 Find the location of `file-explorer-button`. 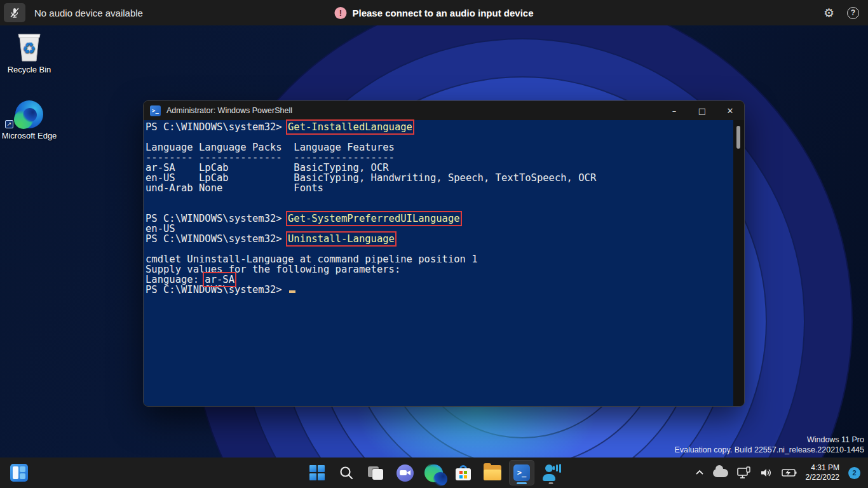

file-explorer-button is located at coordinates (492, 473).